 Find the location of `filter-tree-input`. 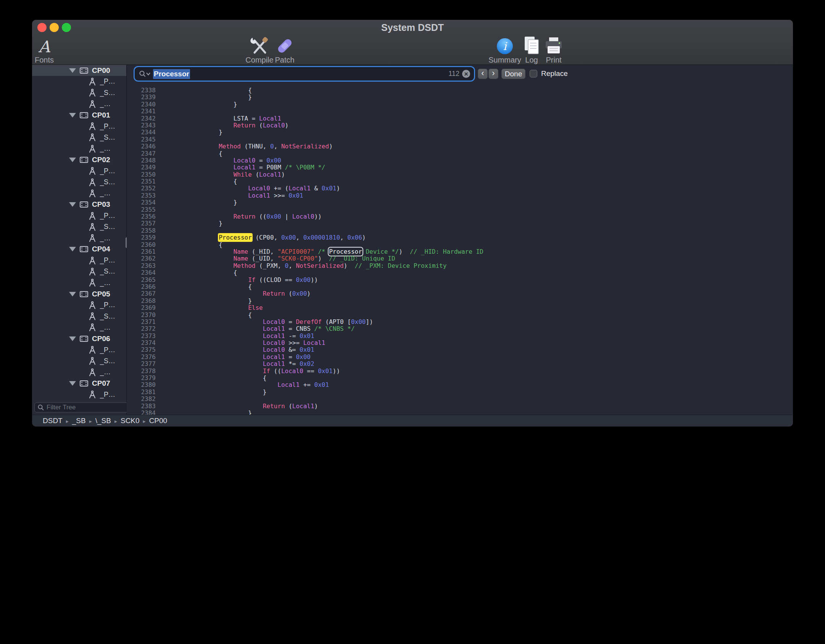

filter-tree-input is located at coordinates (89, 407).